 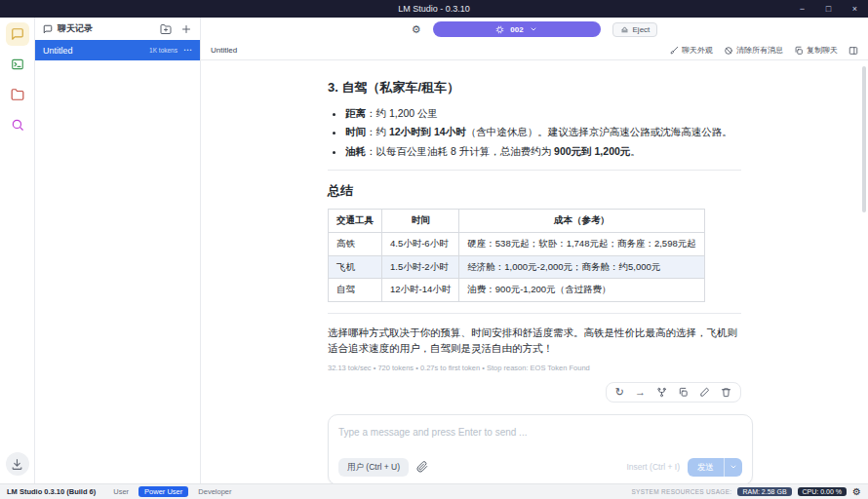 What do you see at coordinates (355, 290) in the screenshot?
I see `table-cell: 自驾` at bounding box center [355, 290].